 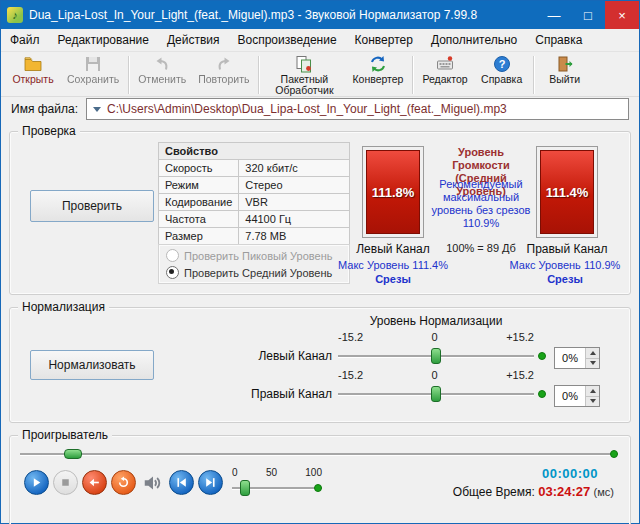 What do you see at coordinates (172, 272) in the screenshot?
I see `radio-selected-icon` at bounding box center [172, 272].